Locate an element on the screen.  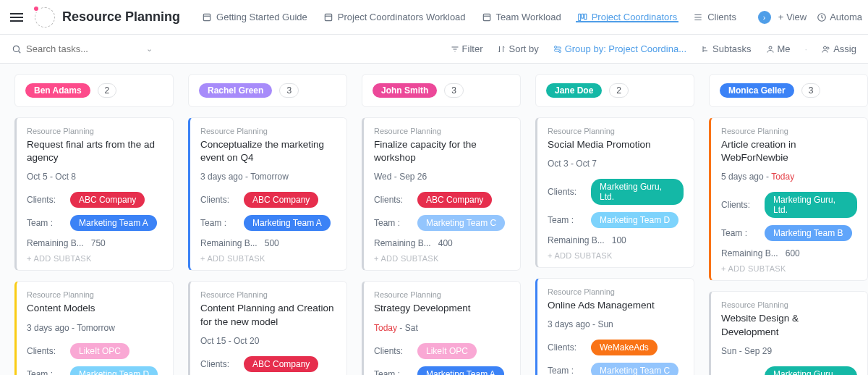
filter-button: Filter is located at coordinates (467, 49).